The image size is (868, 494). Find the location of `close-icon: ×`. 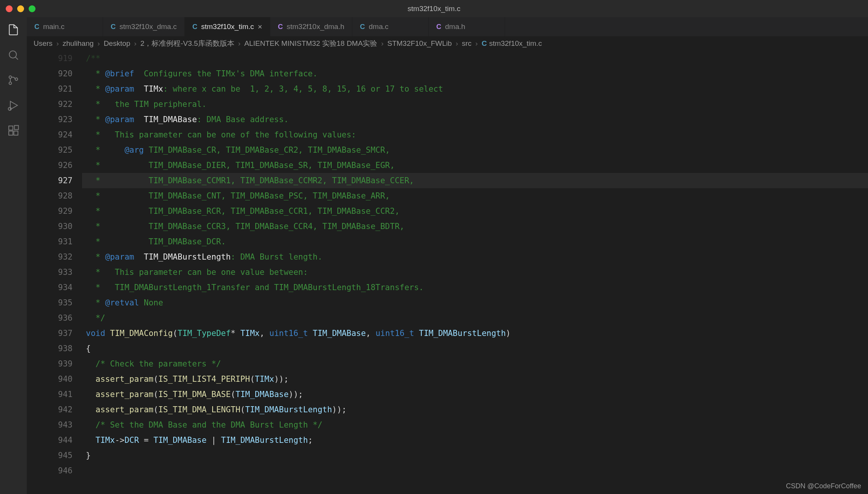

close-icon: × is located at coordinates (260, 27).